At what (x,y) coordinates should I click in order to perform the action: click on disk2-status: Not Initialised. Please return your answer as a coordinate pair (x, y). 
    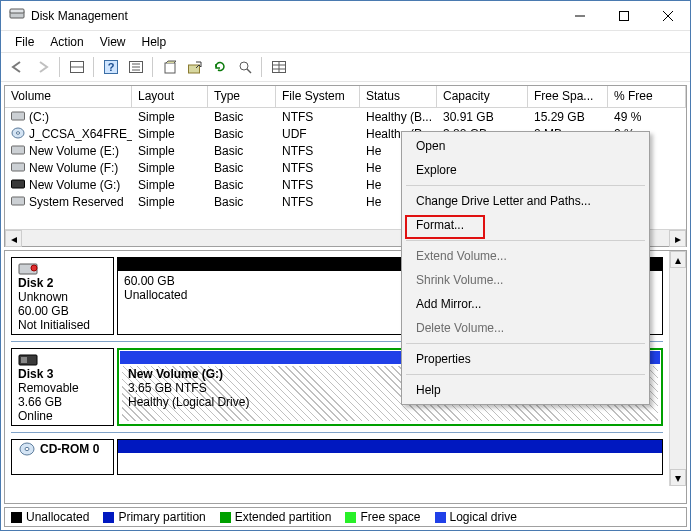
    Looking at the image, I should click on (62, 325).